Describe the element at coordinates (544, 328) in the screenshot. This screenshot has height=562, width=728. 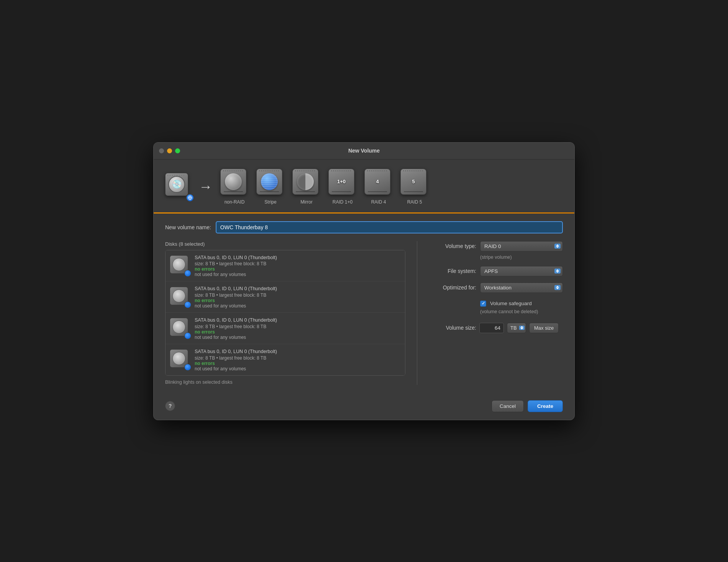
I see `max-size-button: Max size` at that location.